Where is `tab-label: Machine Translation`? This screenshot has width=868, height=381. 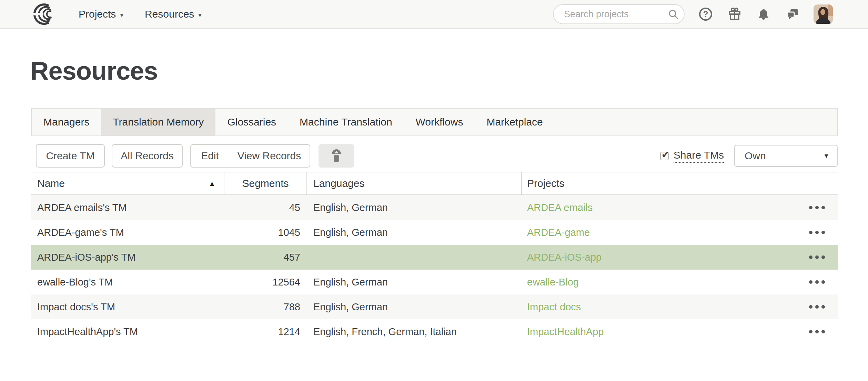 tab-label: Machine Translation is located at coordinates (346, 122).